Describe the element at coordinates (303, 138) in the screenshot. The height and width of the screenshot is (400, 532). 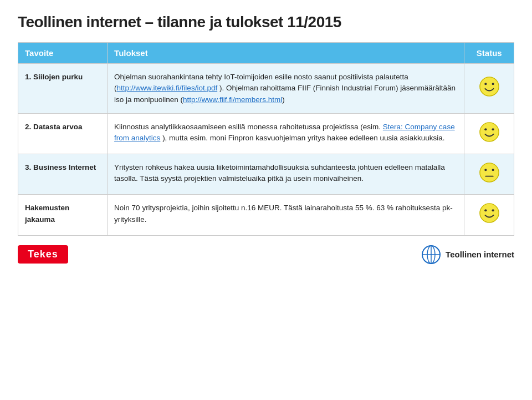
I see `tulokset-text: ), mutta esim. moni Finpron kasvuohjelma…` at that location.